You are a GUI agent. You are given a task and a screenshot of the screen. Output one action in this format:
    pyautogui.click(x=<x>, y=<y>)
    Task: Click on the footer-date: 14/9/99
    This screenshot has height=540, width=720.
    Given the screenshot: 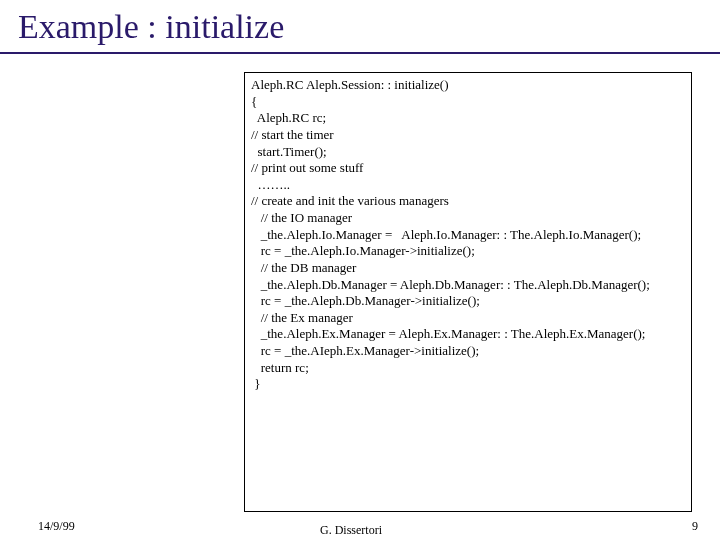 What is the action you would take?
    pyautogui.click(x=56, y=526)
    